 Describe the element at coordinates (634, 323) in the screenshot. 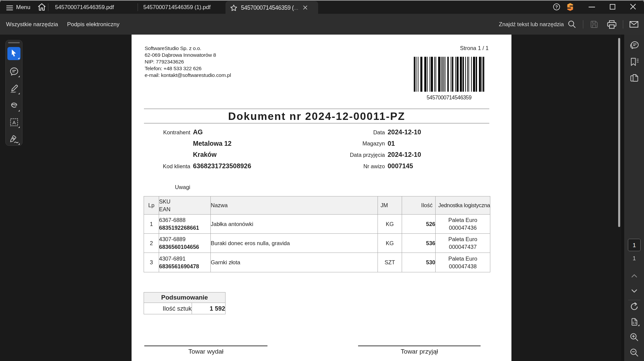

I see `svg-text: 1:1` at that location.